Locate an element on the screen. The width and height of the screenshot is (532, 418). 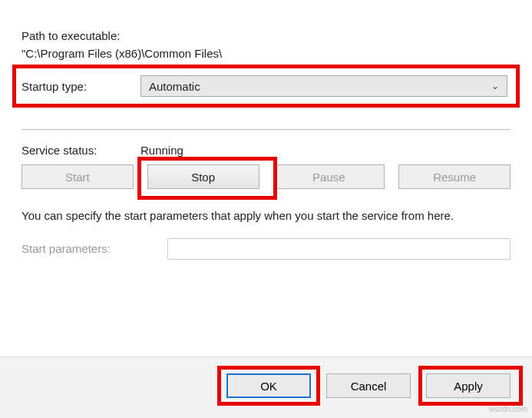
service-status-value: Running is located at coordinates (162, 151).